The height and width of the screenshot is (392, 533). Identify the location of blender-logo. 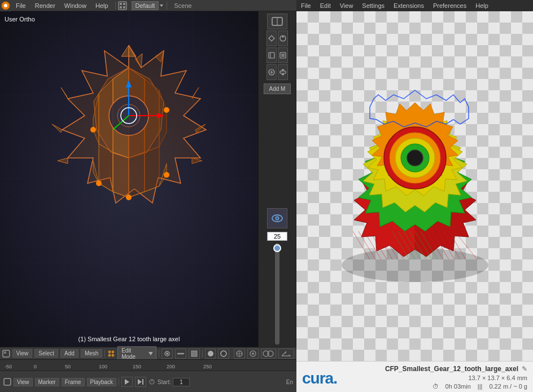
(6, 6).